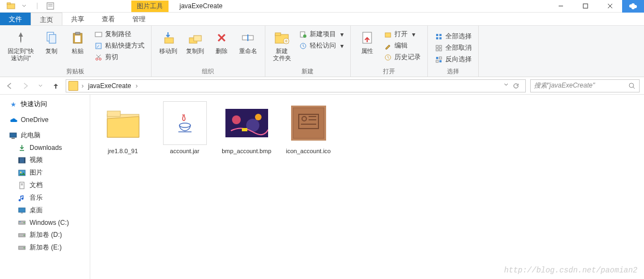 This screenshot has width=644, height=279. What do you see at coordinates (571, 270) in the screenshot?
I see `watermark: http://blog.csdn.net/paomian2` at bounding box center [571, 270].